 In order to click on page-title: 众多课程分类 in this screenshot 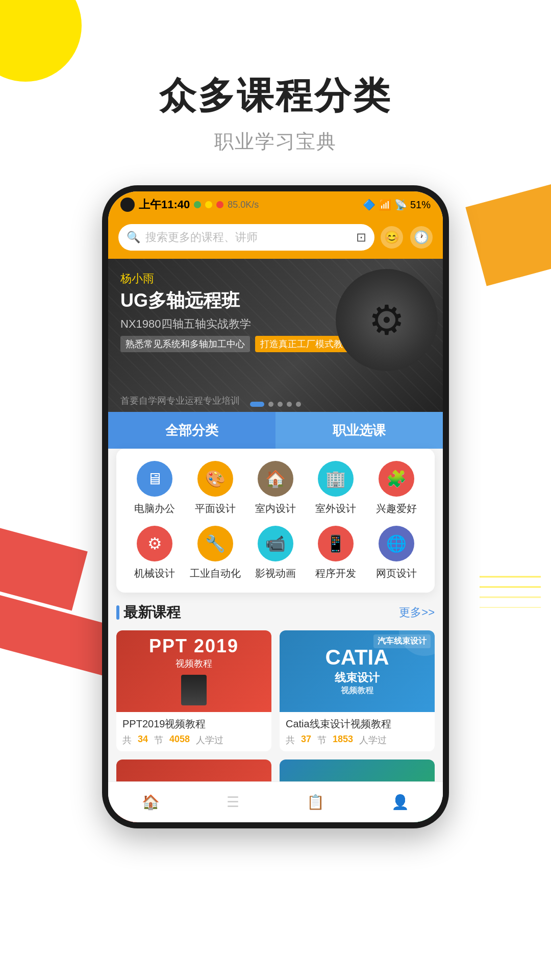, I will do `click(276, 96)`.